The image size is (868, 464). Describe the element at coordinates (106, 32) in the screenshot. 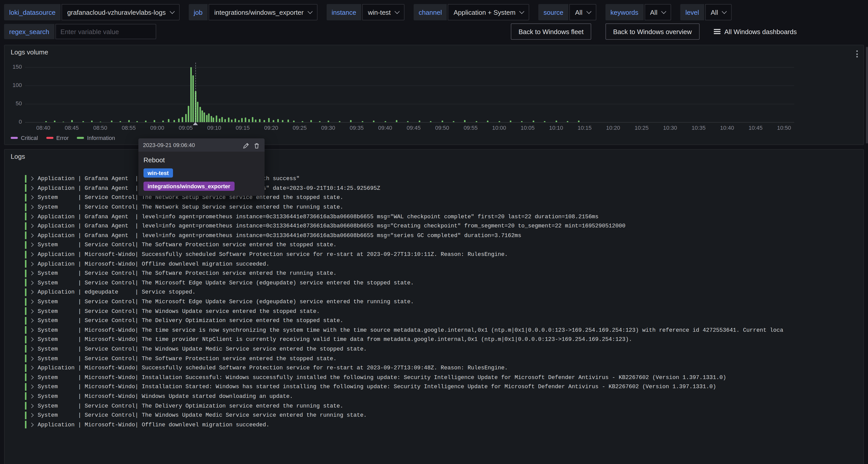

I see `regex-search-input` at that location.